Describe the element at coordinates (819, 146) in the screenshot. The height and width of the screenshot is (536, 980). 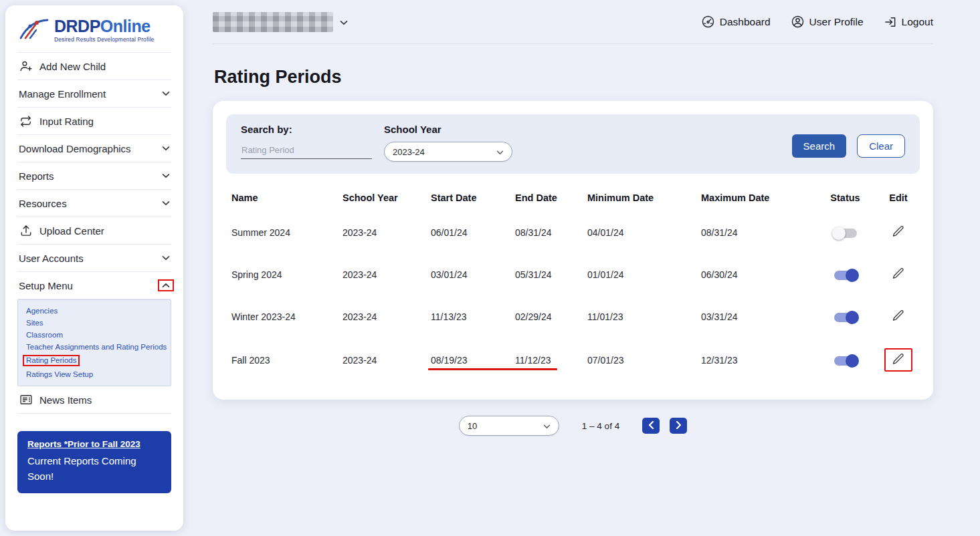
I see `search-button: Search` at that location.